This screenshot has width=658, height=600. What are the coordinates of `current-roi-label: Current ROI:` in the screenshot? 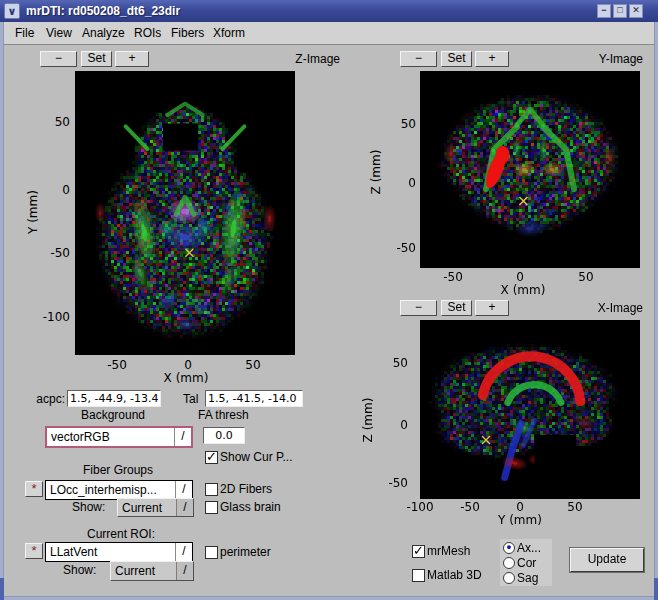 It's located at (121, 534).